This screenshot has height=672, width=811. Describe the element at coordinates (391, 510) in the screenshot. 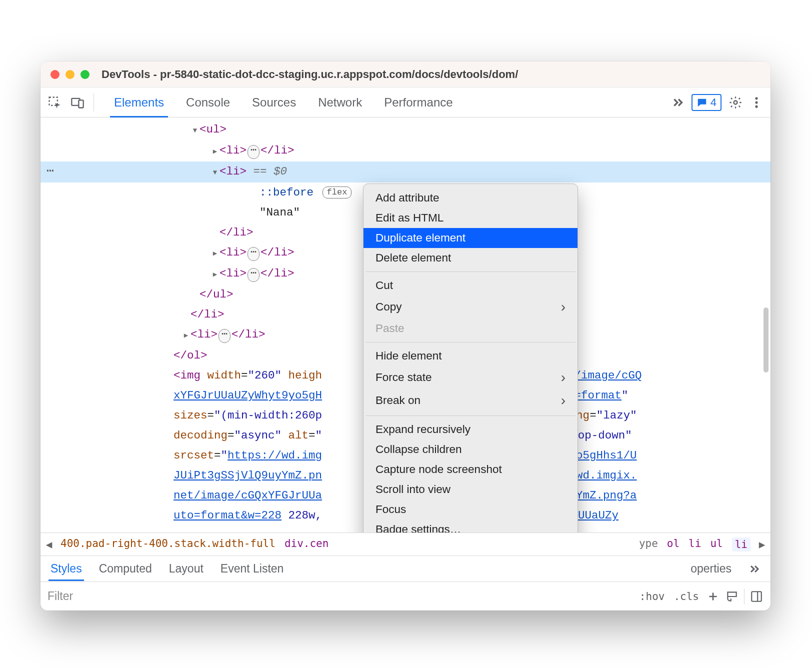

I see `menu-item-label: Focus` at that location.